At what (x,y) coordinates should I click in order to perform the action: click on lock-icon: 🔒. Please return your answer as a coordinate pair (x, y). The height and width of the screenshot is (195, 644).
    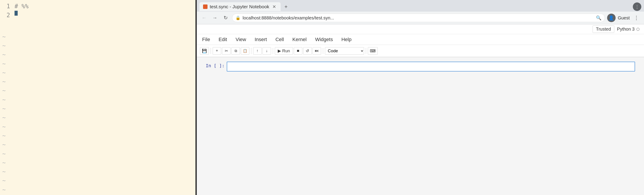
    Looking at the image, I should click on (238, 18).